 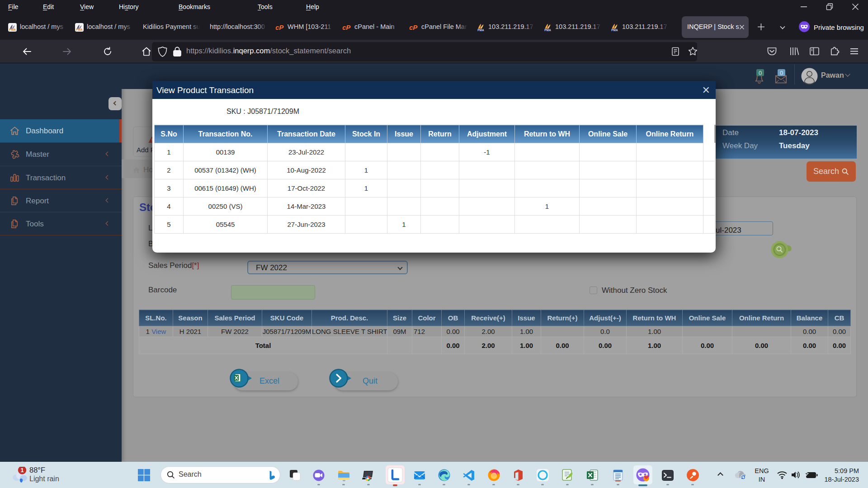 What do you see at coordinates (22, 470) in the screenshot?
I see `svg-text: 1` at bounding box center [22, 470].